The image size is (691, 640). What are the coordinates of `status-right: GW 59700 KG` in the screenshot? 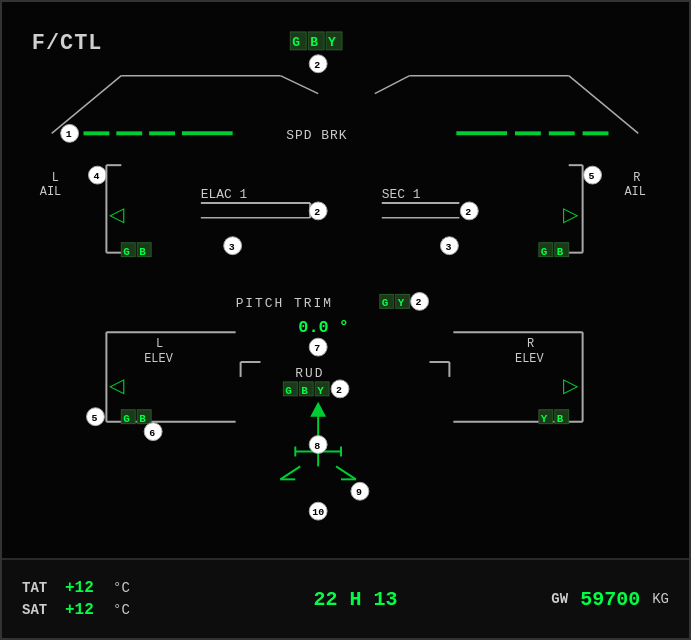 It's located at (569, 600).